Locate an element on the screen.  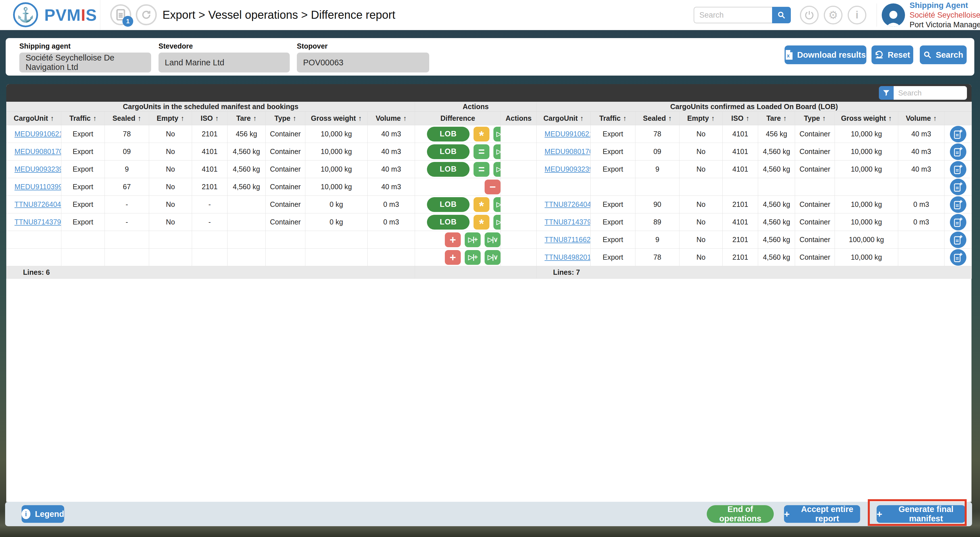
minus-action-button: − is located at coordinates (493, 187).